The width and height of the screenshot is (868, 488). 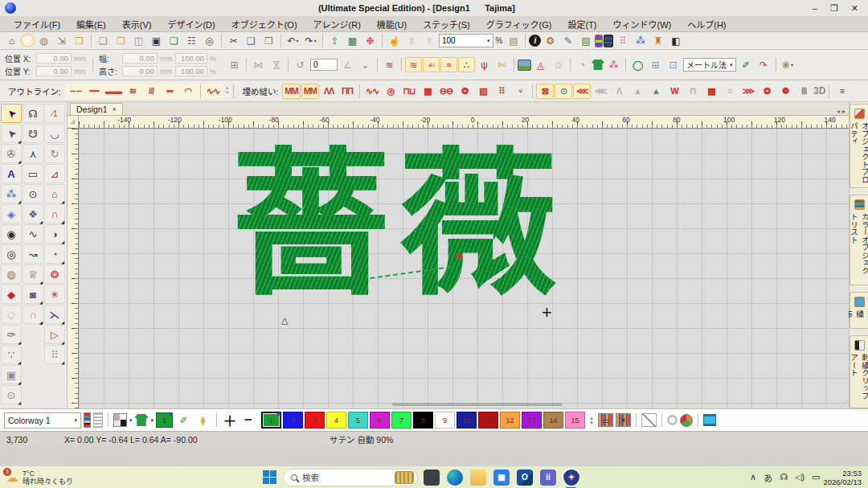 What do you see at coordinates (448, 64) in the screenshot?
I see `satin-small-icon: ≋` at bounding box center [448, 64].